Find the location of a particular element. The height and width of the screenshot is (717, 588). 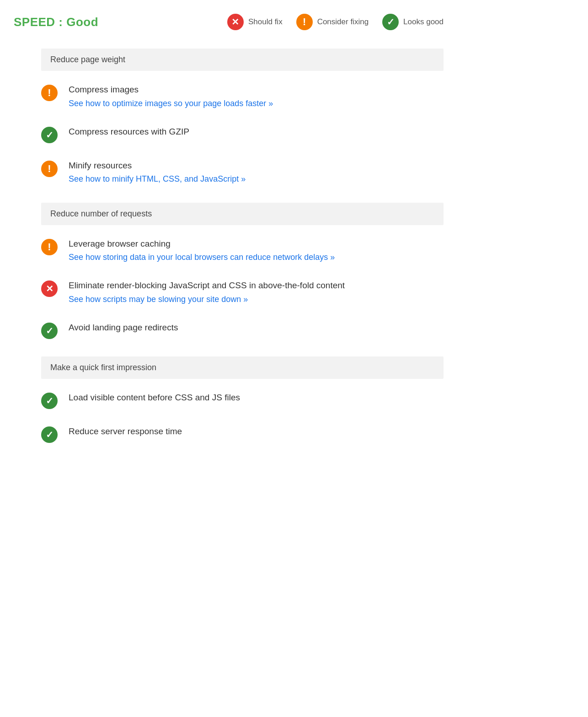

section-first-impression: Make a quick first impression is located at coordinates (242, 368).